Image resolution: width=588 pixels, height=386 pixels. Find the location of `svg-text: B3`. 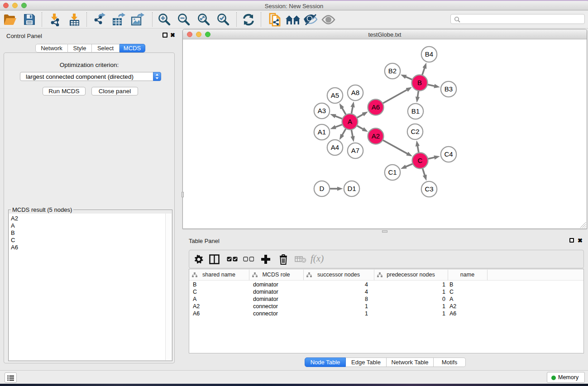

svg-text: B3 is located at coordinates (449, 89).